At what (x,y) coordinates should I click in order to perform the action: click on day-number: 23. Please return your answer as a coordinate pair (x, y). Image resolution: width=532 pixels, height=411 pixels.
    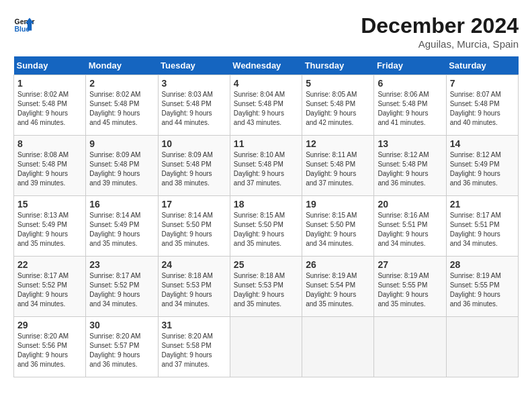
    Looking at the image, I should click on (122, 265).